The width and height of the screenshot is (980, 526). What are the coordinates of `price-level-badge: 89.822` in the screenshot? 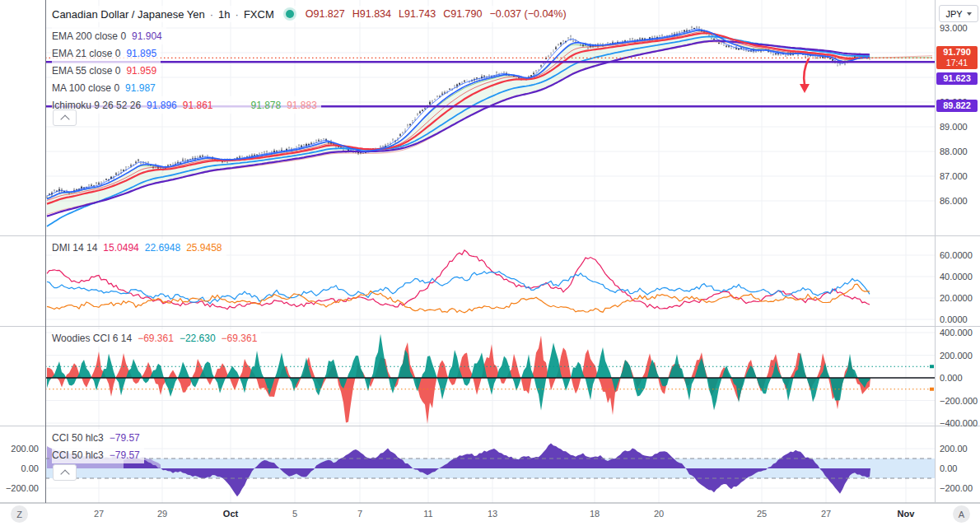 It's located at (957, 105).